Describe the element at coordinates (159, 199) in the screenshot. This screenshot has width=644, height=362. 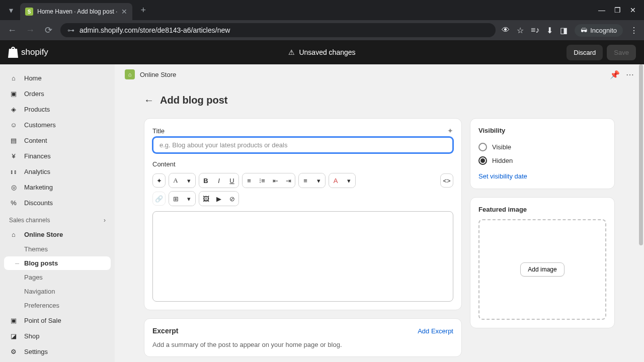
I see `link-button: 🔗` at that location.